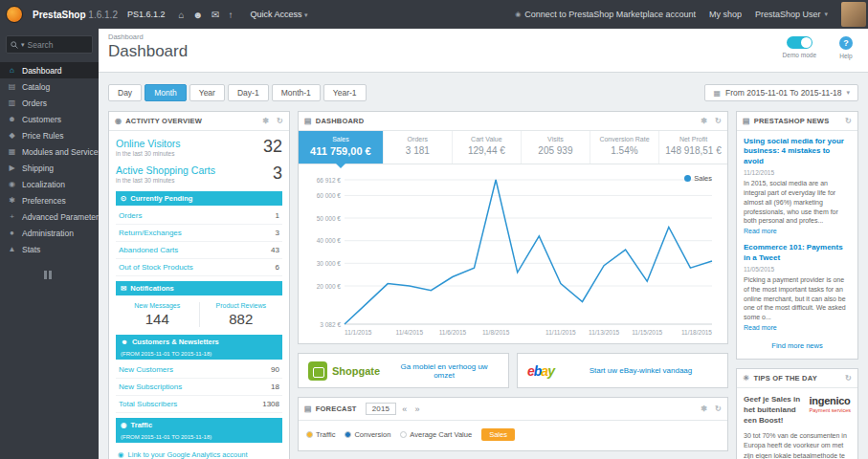 The image size is (868, 459). What do you see at coordinates (310, 434) in the screenshot?
I see `traffic-dot-icon` at bounding box center [310, 434].